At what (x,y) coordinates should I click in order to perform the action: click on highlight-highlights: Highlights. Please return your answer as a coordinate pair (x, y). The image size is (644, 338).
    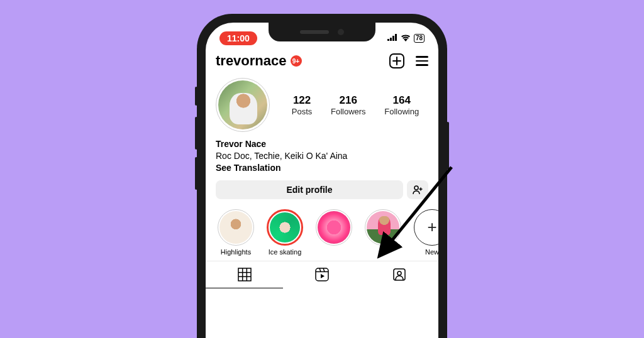
    Looking at the image, I should click on (236, 232).